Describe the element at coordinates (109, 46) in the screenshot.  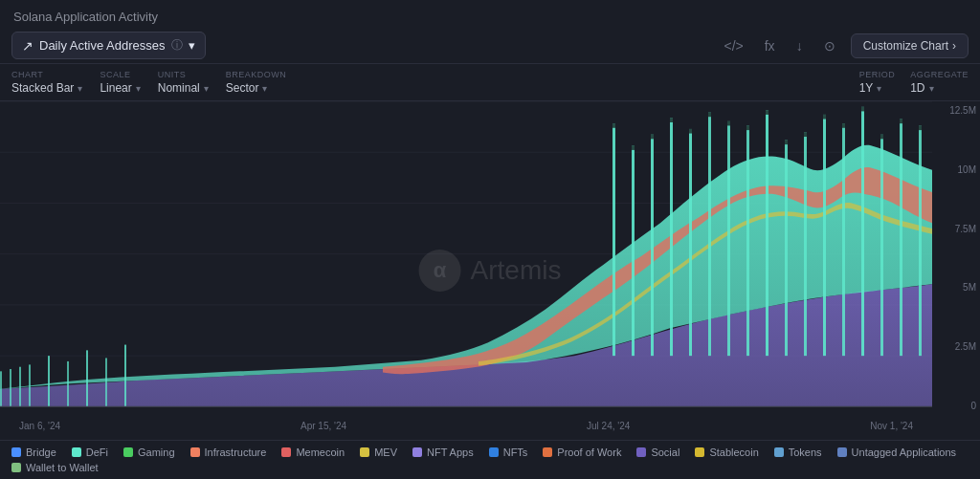
I see `metric-selector: ↗ Daily Active Addresses ⓘ ▾` at that location.